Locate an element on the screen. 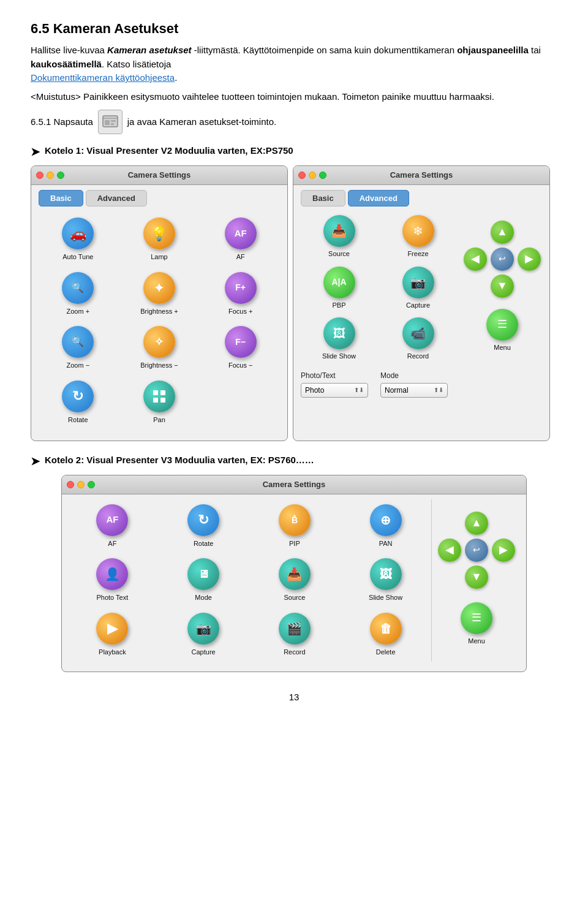 The height and width of the screenshot is (897, 588). k2-nav-enter-btn: ↩ is located at coordinates (477, 550).